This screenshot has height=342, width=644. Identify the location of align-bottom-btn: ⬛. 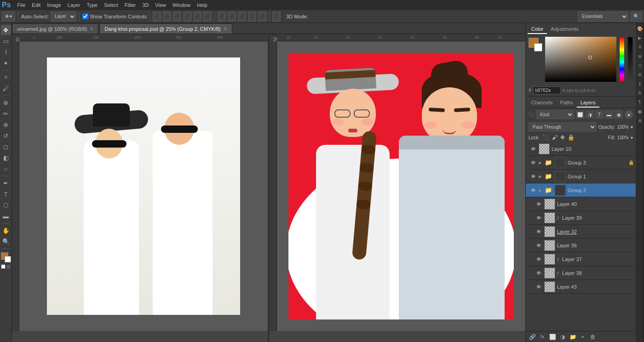
(207, 17).